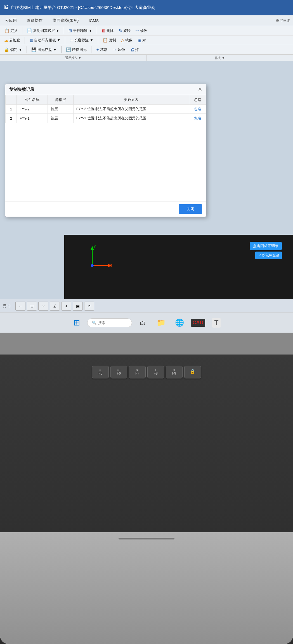  Describe the element at coordinates (43, 31) in the screenshot. I see `copy-to-layer-btn: 📄 复制到其它层 ▼` at that location.